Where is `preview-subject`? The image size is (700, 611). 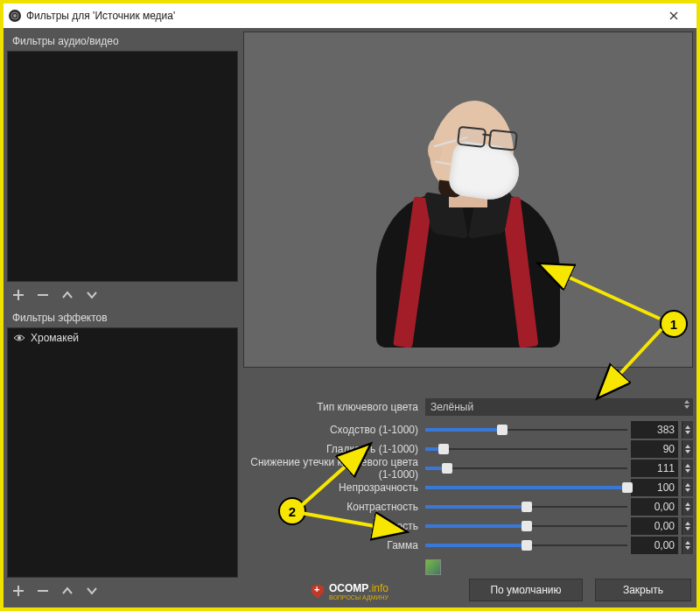
preview-subject is located at coordinates (468, 207).